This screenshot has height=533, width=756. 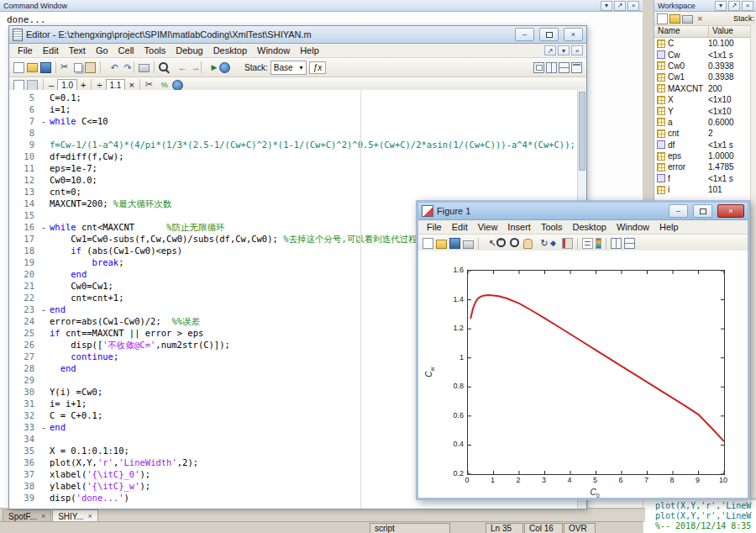 I want to click on workspace-row-Cw: Cw<1x1 s, so click(x=706, y=54).